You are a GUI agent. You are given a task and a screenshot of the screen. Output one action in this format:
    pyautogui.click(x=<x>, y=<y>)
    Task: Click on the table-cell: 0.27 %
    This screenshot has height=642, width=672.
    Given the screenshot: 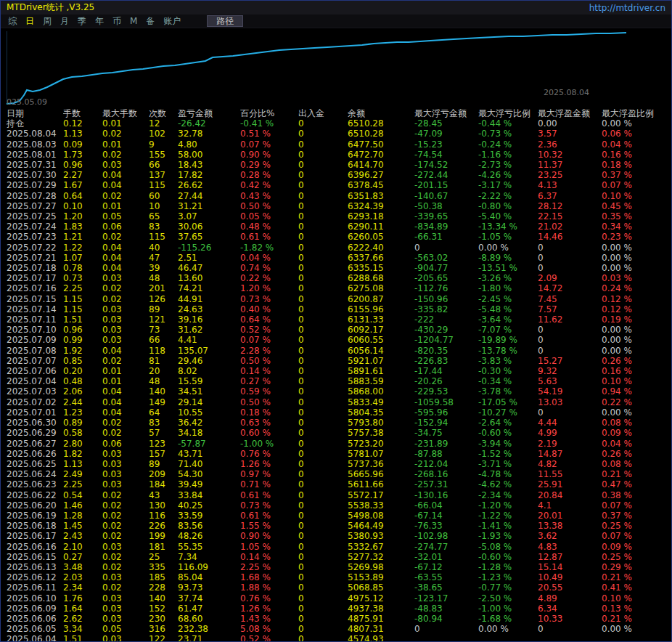 What is the action you would take?
    pyautogui.click(x=269, y=381)
    